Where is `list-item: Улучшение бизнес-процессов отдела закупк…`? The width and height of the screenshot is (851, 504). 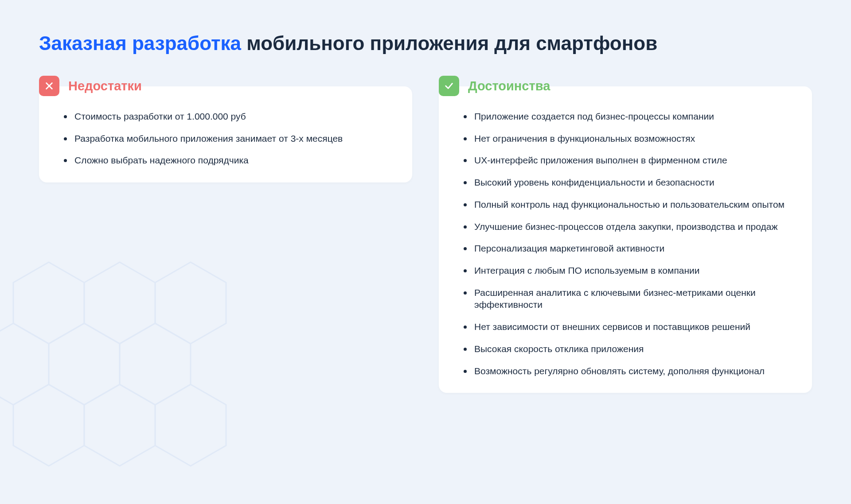
list-item: Улучшение бизнес-процессов отдела закупк… is located at coordinates (627, 227).